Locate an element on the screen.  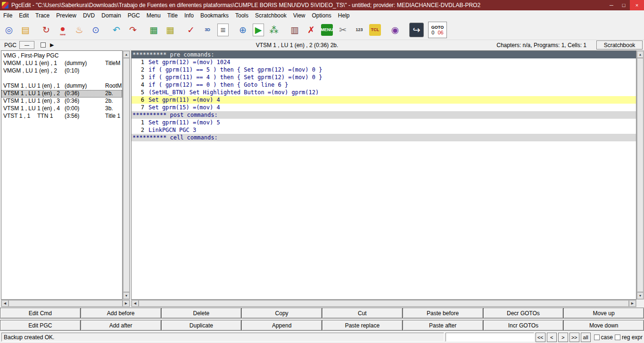
menu-info: Info is located at coordinates (189, 16).